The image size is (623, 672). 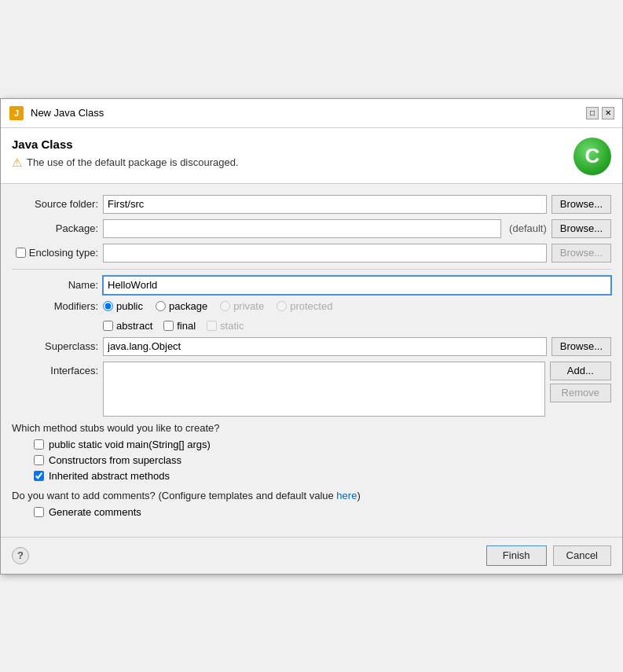 I want to click on modifier-static-checkbox, so click(x=212, y=325).